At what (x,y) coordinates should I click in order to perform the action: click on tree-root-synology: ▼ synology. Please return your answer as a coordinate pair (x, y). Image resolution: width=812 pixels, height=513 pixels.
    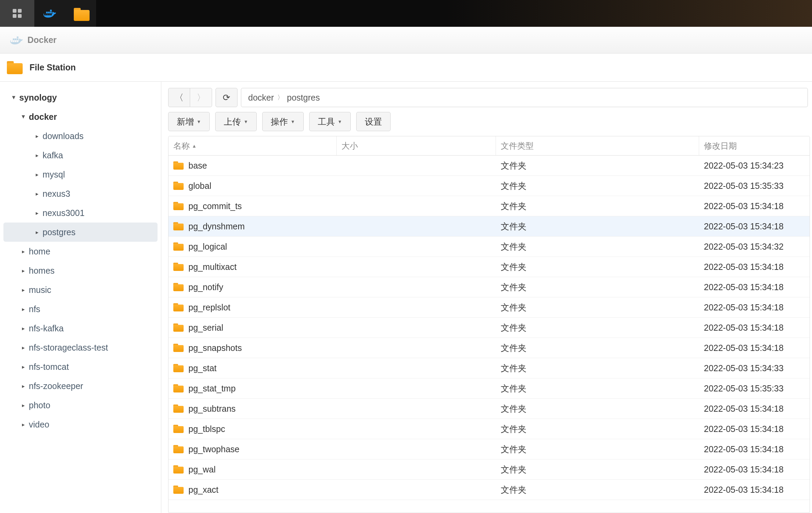
    Looking at the image, I should click on (80, 98).